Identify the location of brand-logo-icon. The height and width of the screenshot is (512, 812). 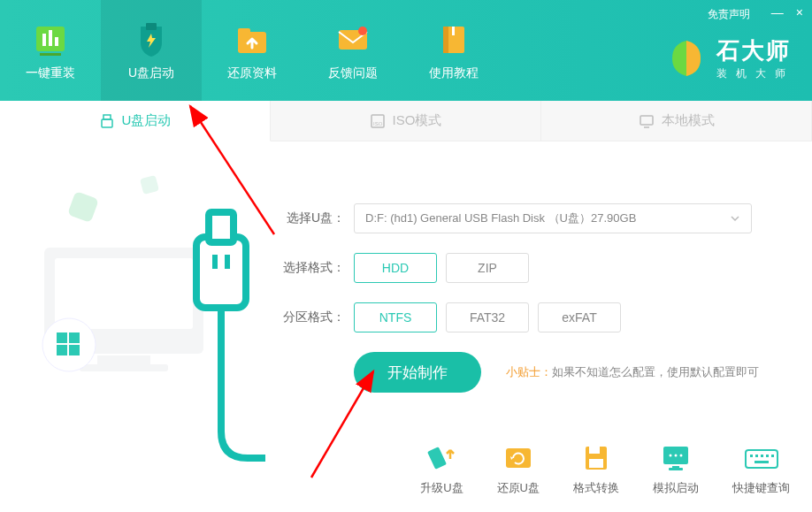
(686, 58).